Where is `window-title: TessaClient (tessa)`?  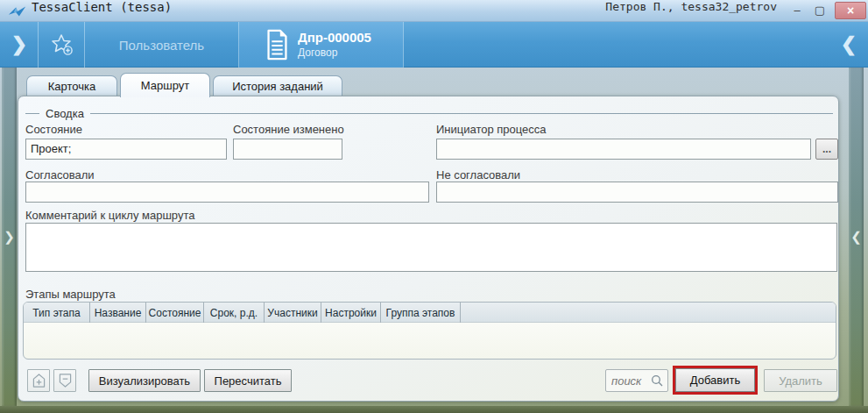
window-title: TessaClient (tessa) is located at coordinates (102, 11).